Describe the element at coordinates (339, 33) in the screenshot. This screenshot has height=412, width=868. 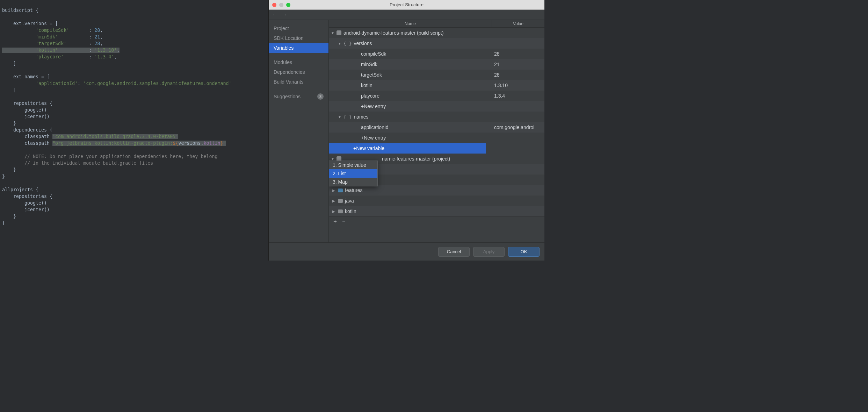
I see `gradle-icon` at that location.